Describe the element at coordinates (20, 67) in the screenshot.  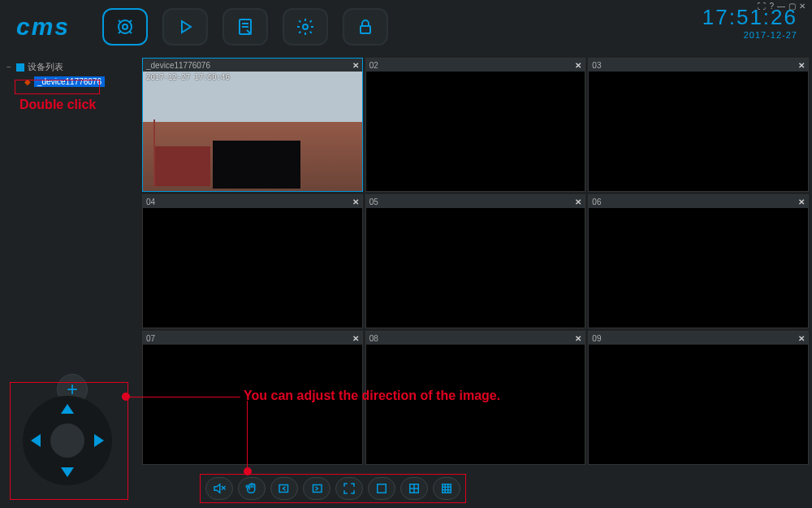
I see `tree-root-icon` at that location.